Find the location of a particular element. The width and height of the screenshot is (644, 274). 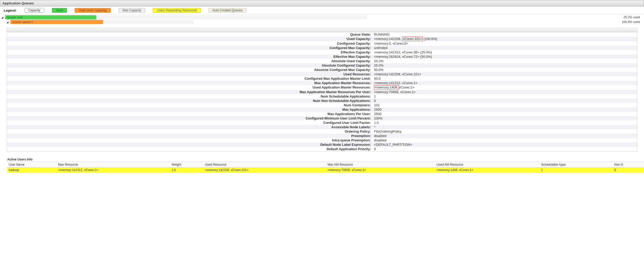

detail-value: FifoOrderingPolicy is located at coordinates (505, 132).